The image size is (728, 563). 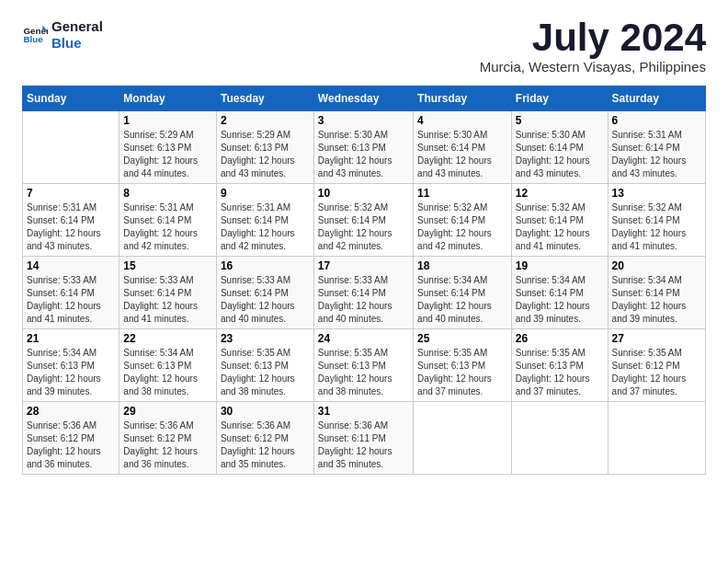 What do you see at coordinates (363, 221) in the screenshot?
I see `calendar-cell: 10Sunrise: 5:32 AMSunset: 6:14 PMDayligh…` at bounding box center [363, 221].